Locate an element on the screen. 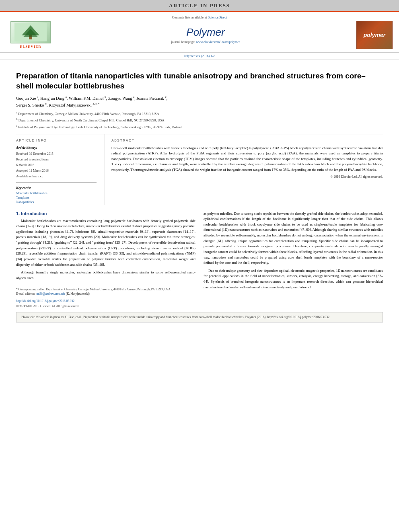 Image resolution: width=399 pixels, height=532 pixels. revised-date: 6 March 2016 is located at coordinates (56, 165).